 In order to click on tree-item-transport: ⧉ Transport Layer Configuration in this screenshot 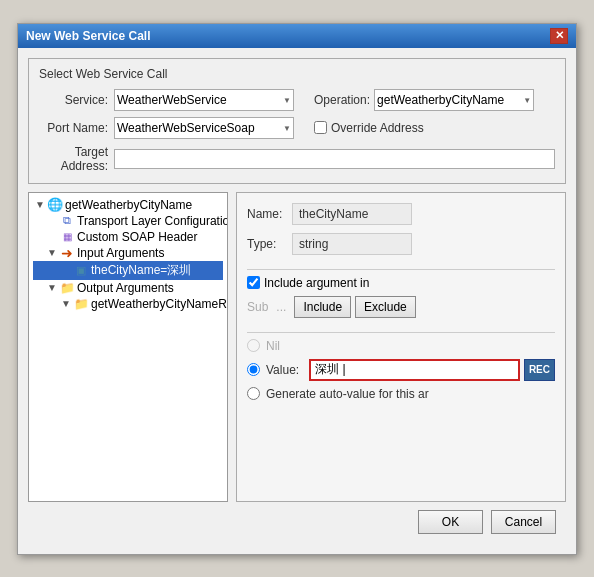, I will do `click(128, 221)`.